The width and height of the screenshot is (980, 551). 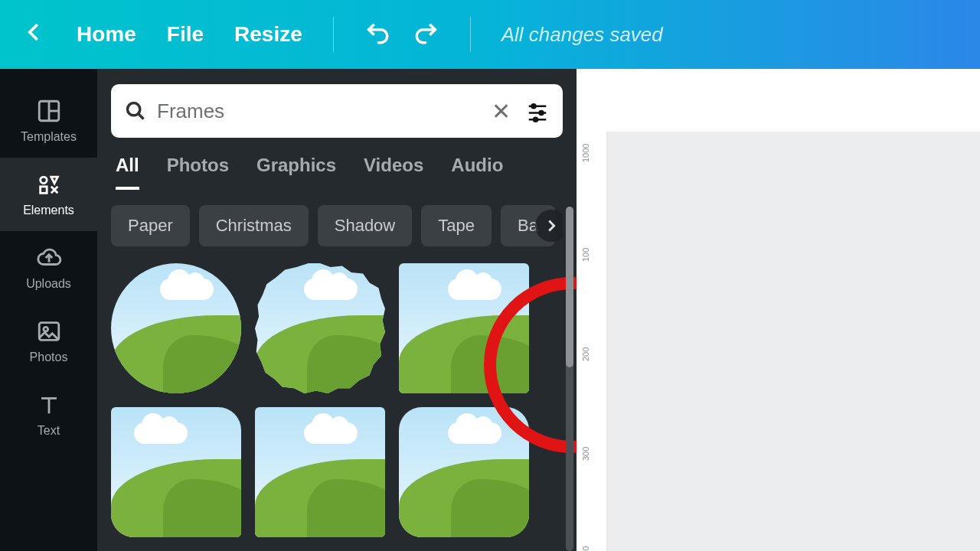 I want to click on frame-wavy, so click(x=320, y=328).